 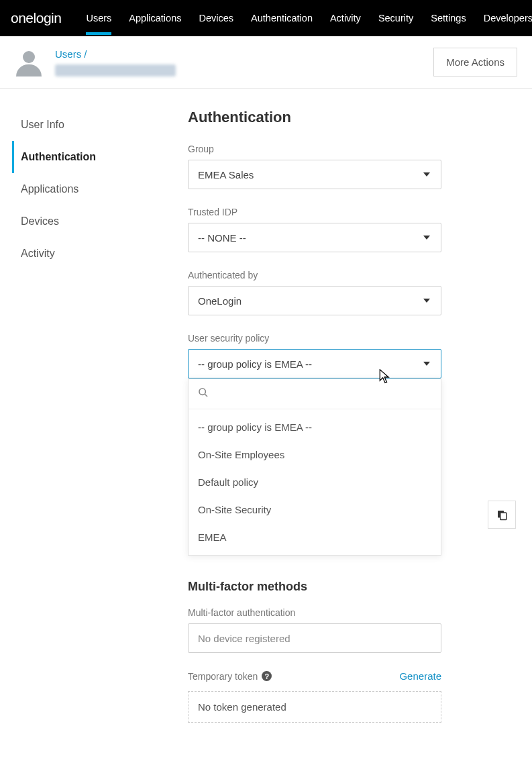 What do you see at coordinates (203, 393) in the screenshot?
I see `search-icon` at bounding box center [203, 393].